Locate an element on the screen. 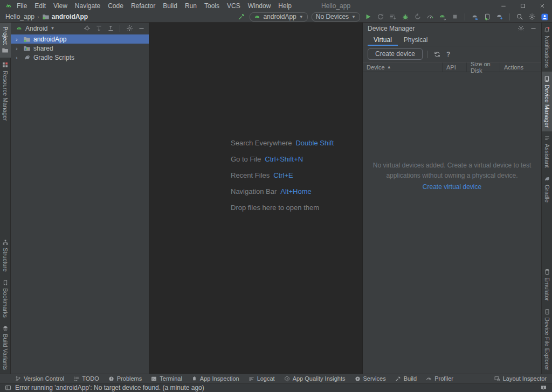 This screenshot has height=392, width=552. column-header-size-on-disk: Size on Disk is located at coordinates (484, 67).